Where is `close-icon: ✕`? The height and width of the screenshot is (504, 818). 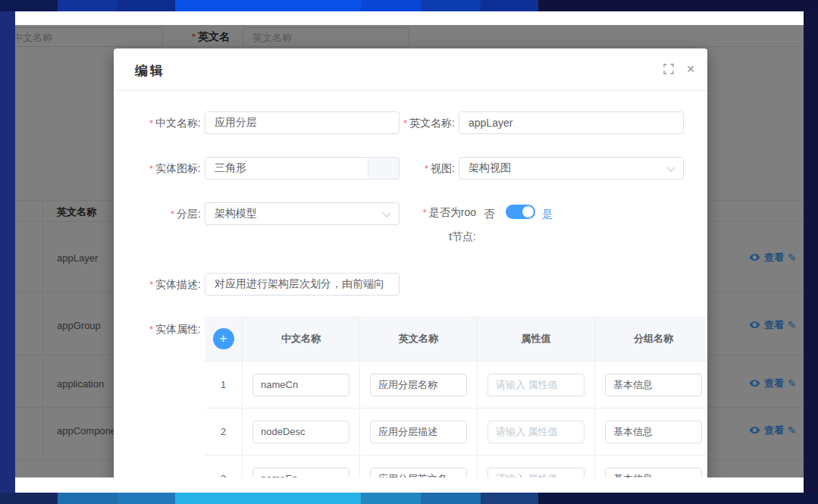 close-icon: ✕ is located at coordinates (691, 69).